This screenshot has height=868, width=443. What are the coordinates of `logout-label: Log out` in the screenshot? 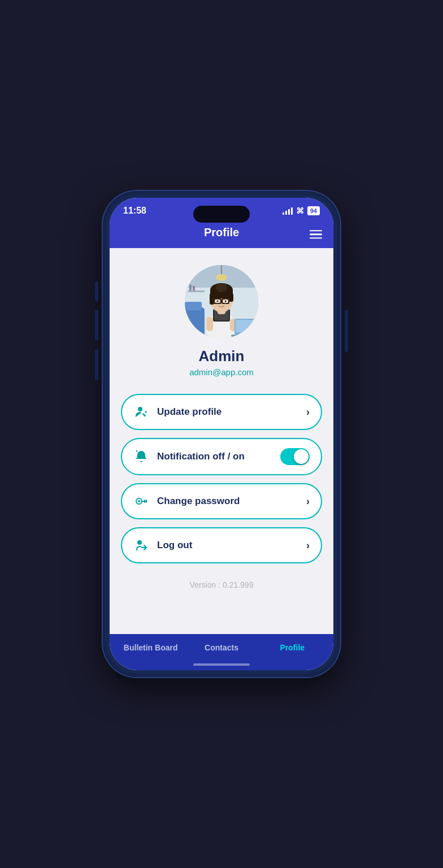 It's located at (232, 545).